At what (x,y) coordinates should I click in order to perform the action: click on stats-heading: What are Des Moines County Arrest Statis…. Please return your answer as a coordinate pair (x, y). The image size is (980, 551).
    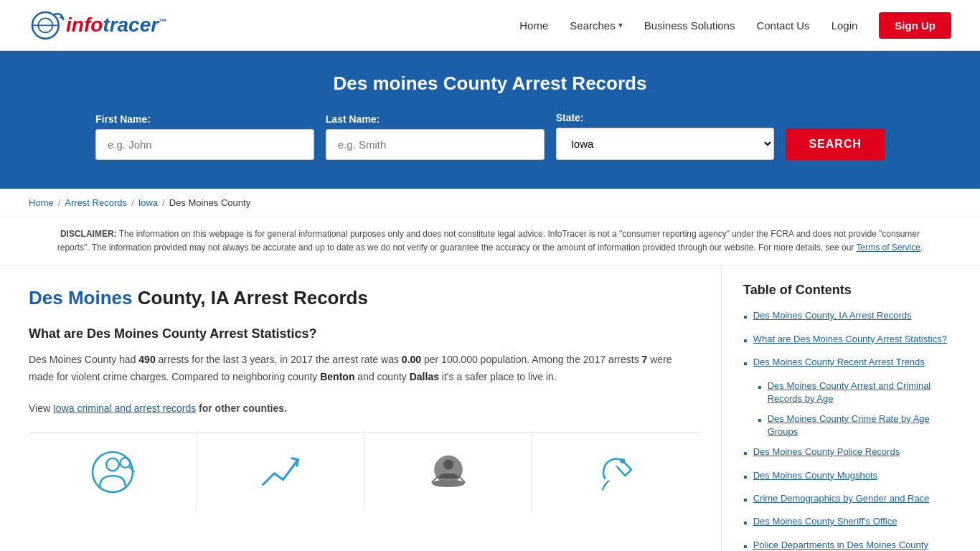
    Looking at the image, I should click on (364, 334).